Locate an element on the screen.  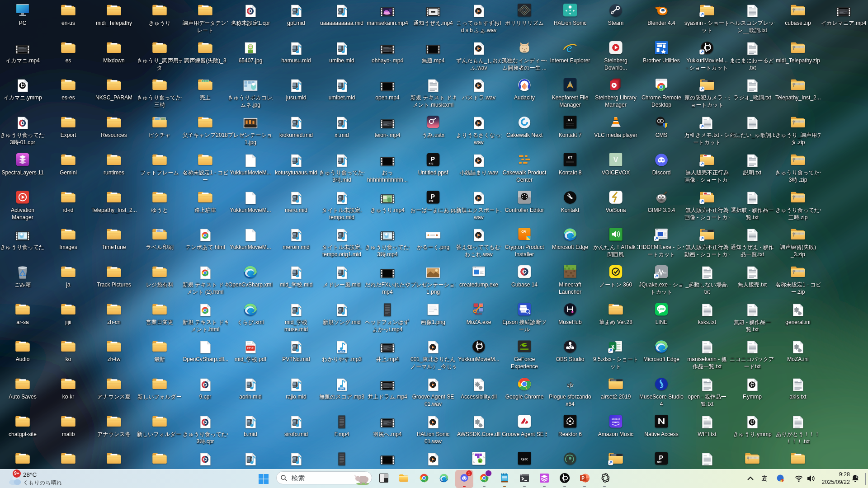
svg-text: music is located at coordinates (616, 422).